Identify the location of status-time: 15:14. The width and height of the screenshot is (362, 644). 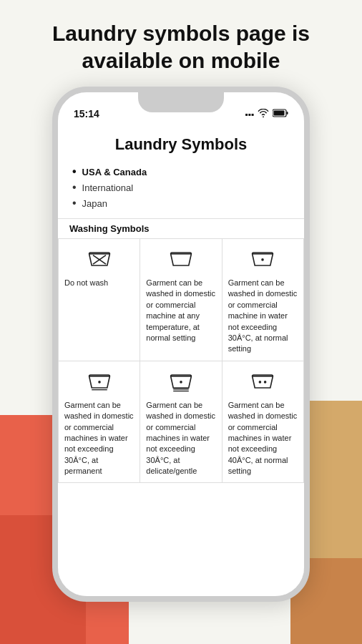
(87, 114).